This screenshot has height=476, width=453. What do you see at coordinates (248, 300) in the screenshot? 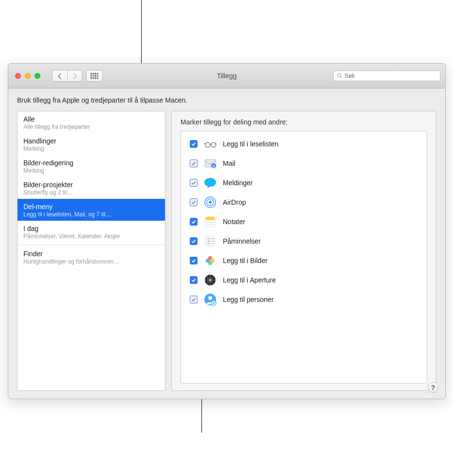
I see `extension-label: Legg til personer` at bounding box center [248, 300].